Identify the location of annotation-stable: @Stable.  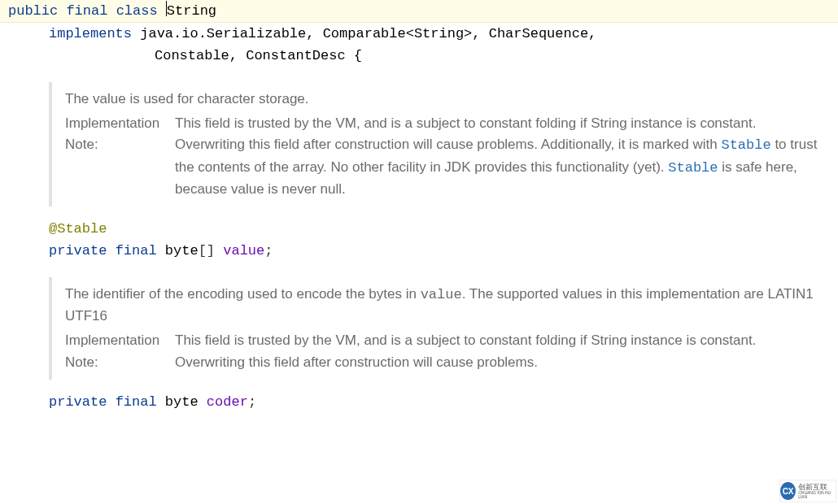
(78, 229).